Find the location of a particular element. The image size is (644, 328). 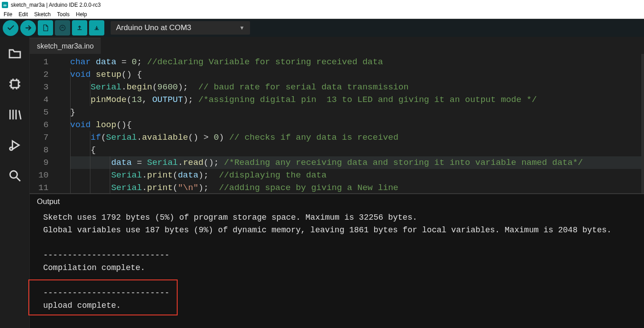

debug-button is located at coordinates (15, 145).